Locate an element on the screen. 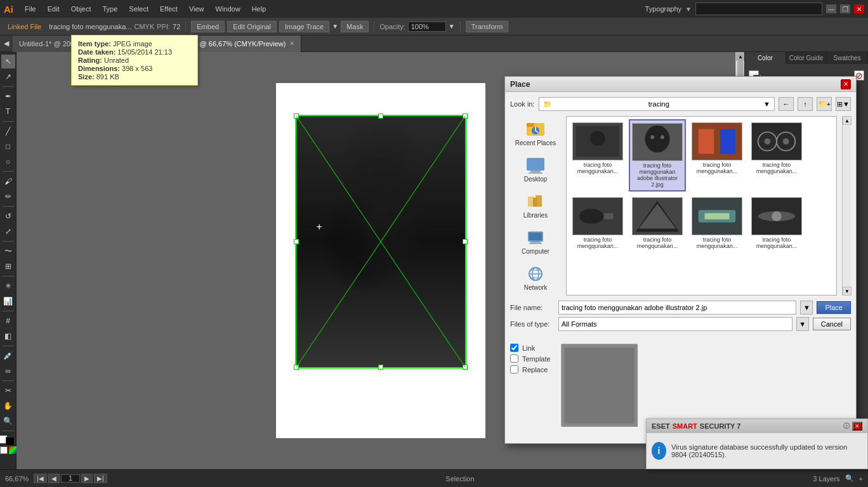 This screenshot has height=487, width=868. panel-tab-color-guide: Color Guide is located at coordinates (807, 58).